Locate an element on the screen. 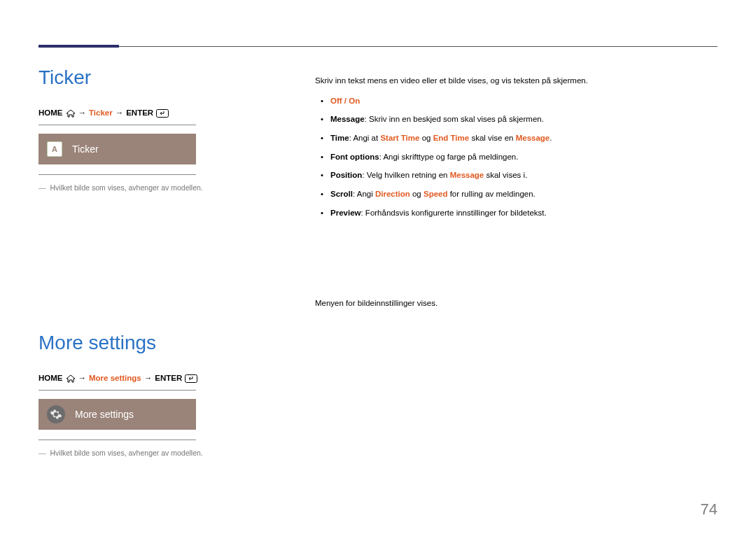 This screenshot has height=534, width=756. header-rule is located at coordinates (378, 46).